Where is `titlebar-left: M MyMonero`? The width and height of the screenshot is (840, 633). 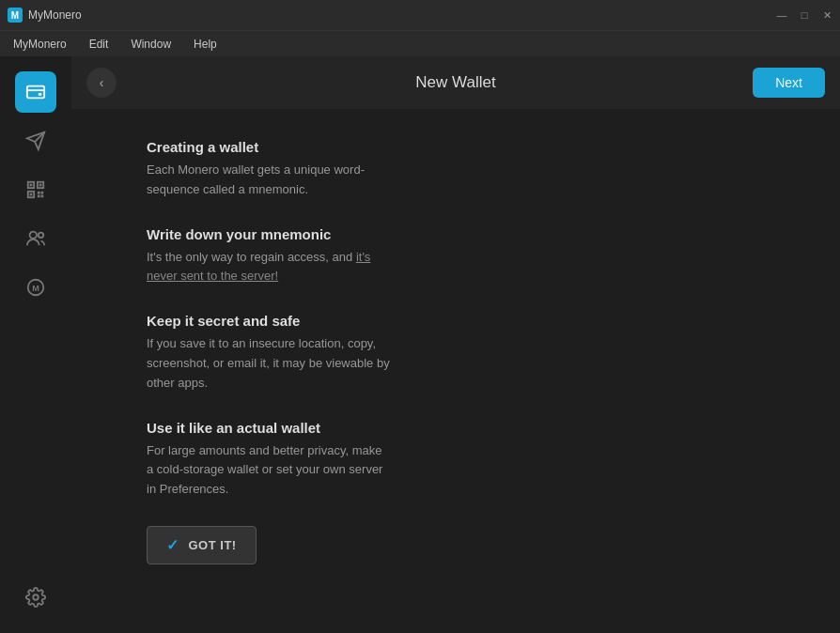 titlebar-left: M MyMonero is located at coordinates (45, 15).